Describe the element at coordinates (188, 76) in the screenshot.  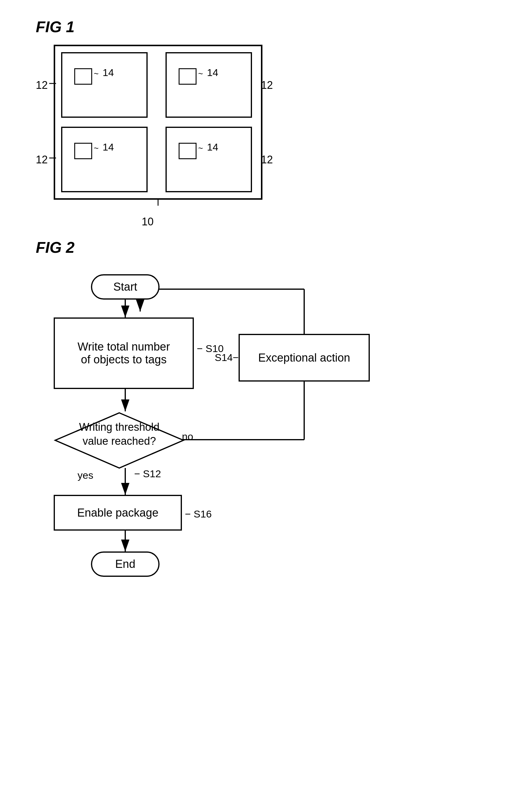
I see `tag-tr` at that location.